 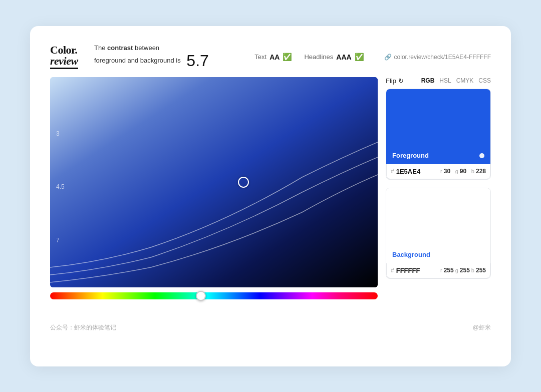 I want to click on mode-cmyk: CMYK, so click(x=465, y=81).